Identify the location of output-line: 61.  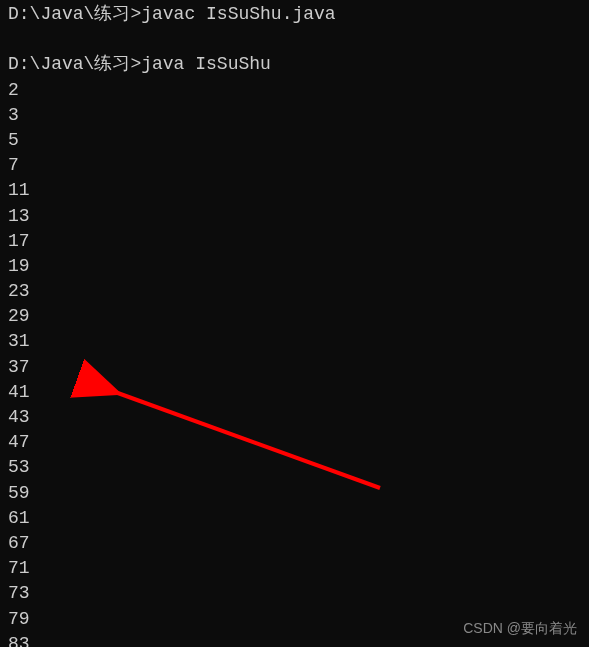
(294, 518).